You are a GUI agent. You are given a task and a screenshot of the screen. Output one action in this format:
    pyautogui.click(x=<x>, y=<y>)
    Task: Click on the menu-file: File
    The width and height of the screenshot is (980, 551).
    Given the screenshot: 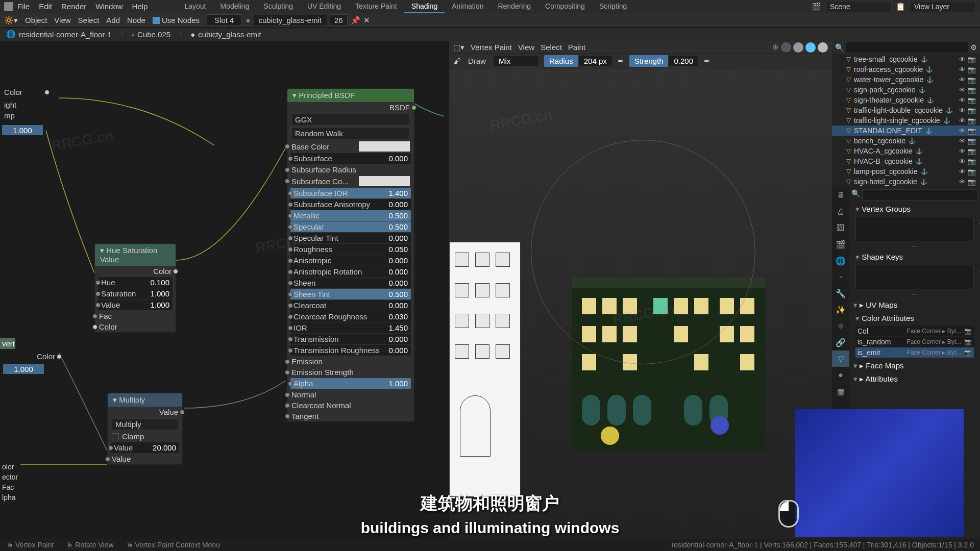 What is the action you would take?
    pyautogui.click(x=23, y=6)
    